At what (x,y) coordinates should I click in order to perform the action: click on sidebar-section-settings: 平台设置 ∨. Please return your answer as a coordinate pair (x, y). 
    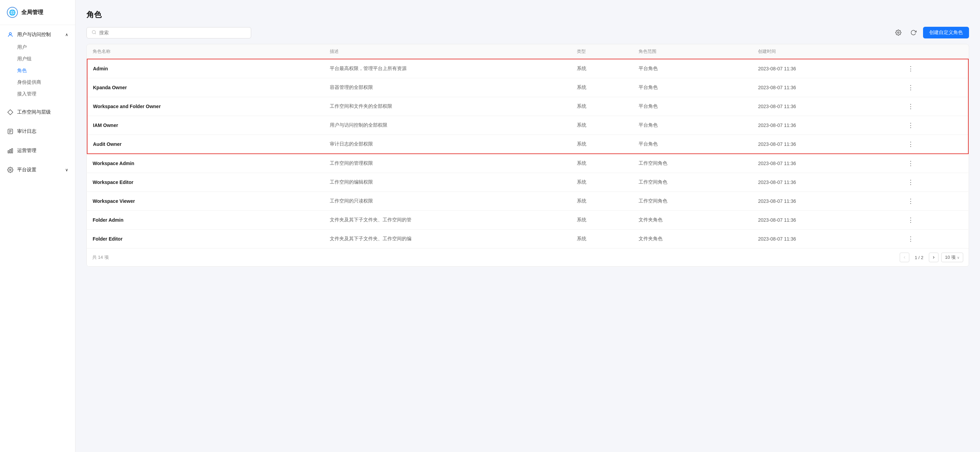
    Looking at the image, I should click on (38, 170).